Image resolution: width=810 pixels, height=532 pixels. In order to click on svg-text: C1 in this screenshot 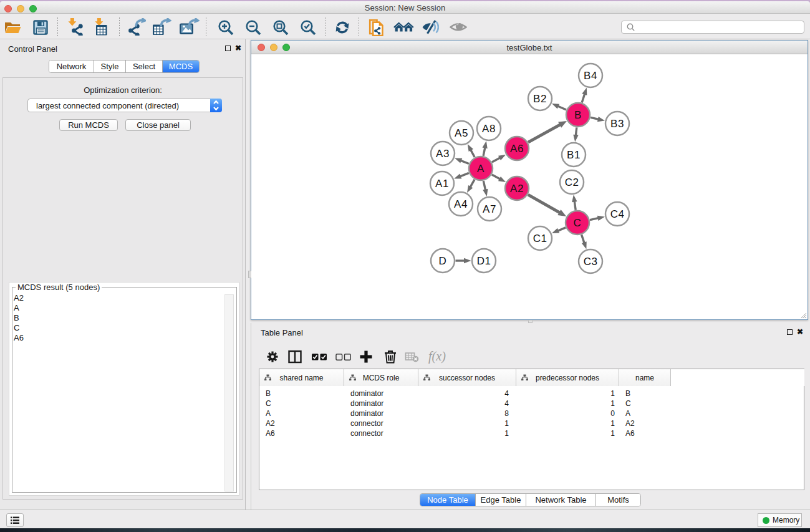, I will do `click(540, 238)`.